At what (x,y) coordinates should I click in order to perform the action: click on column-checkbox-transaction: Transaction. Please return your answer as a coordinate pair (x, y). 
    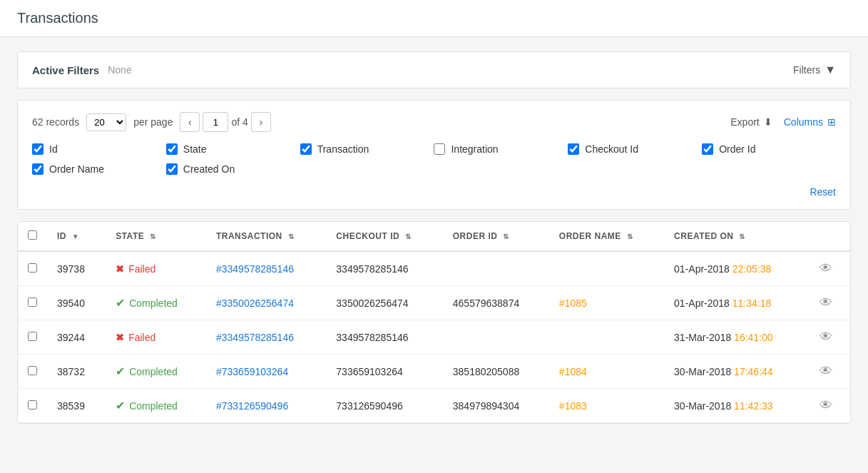
    Looking at the image, I should click on (367, 149).